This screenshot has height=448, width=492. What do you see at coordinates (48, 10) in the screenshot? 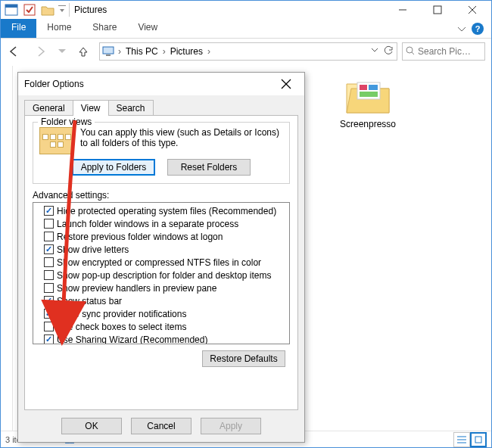
I see `qat-newfolder-icon` at bounding box center [48, 10].